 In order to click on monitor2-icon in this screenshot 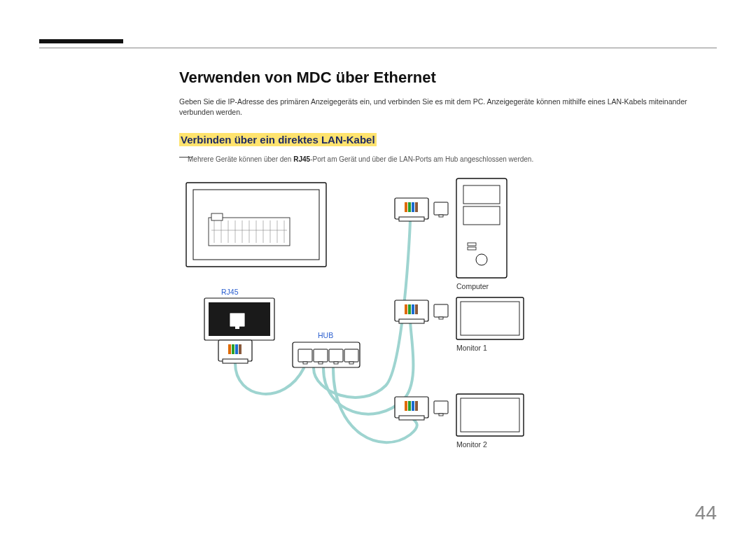, I will do `click(490, 415)`.